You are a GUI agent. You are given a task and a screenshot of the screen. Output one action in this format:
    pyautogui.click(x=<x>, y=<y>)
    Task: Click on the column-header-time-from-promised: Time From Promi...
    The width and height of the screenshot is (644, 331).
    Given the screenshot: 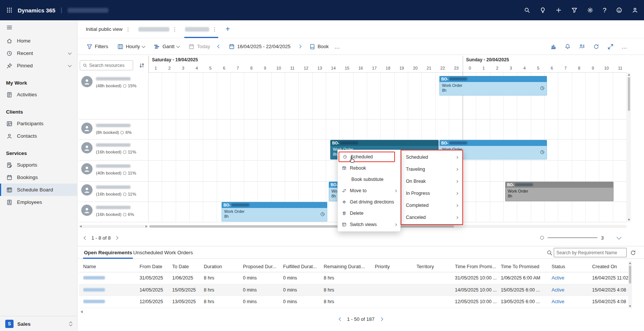 What is the action you would take?
    pyautogui.click(x=478, y=266)
    